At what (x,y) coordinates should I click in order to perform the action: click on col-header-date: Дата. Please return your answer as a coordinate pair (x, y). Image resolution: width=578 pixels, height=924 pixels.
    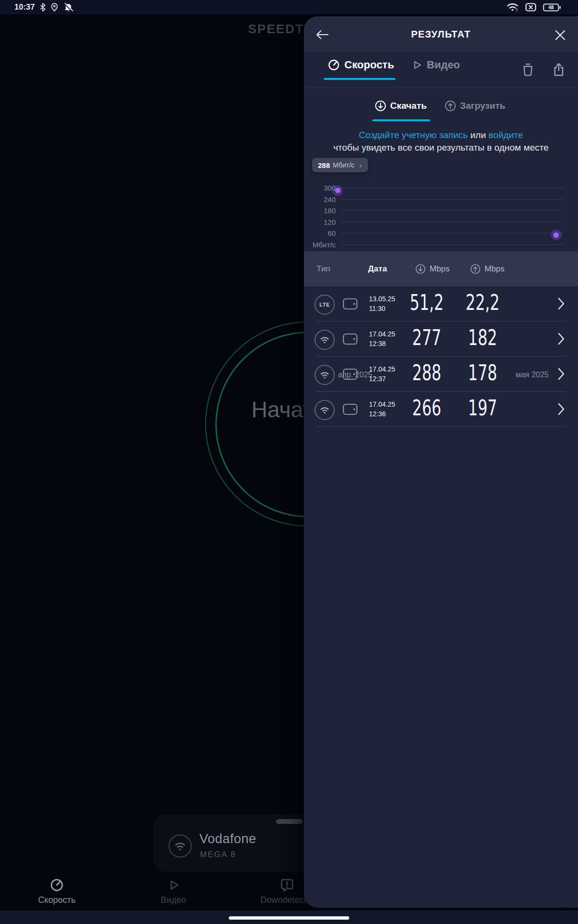
    Looking at the image, I should click on (378, 269).